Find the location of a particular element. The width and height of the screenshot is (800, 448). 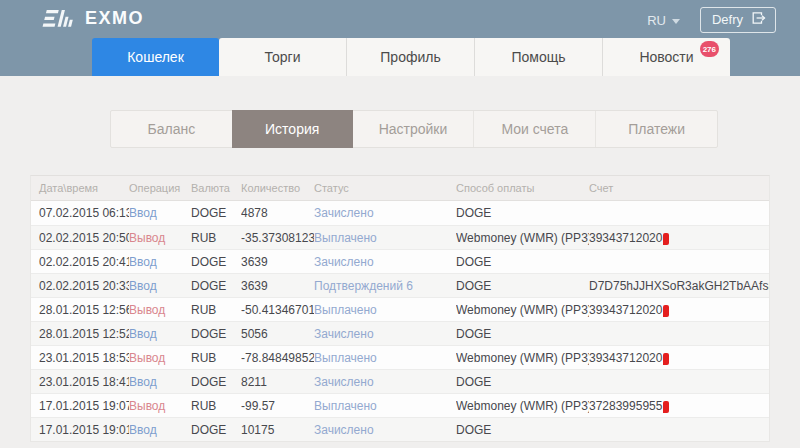

column-header-account: Счет is located at coordinates (679, 188).